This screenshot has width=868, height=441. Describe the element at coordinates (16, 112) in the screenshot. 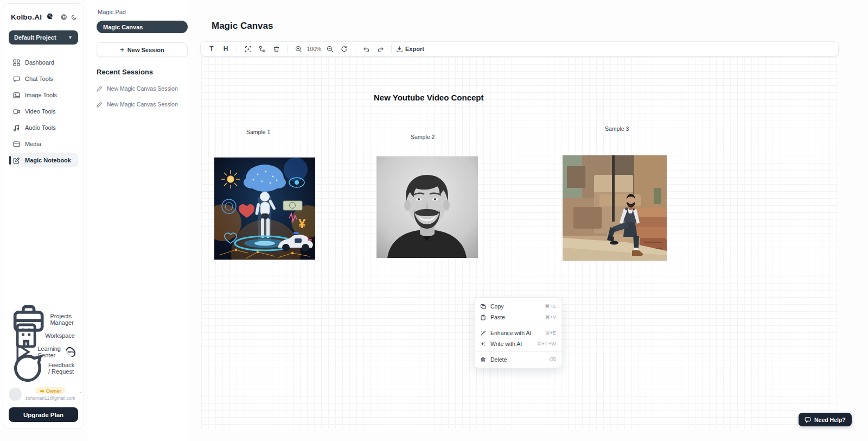

I see `video-camera-icon` at that location.